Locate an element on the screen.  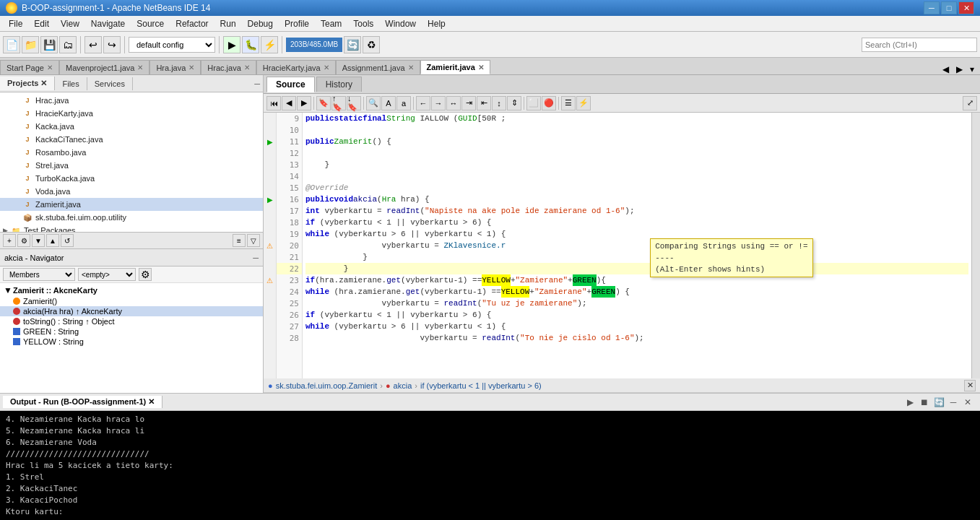
editor-tab-zamierit-java: Zamierit.java ✕ is located at coordinates (455, 67).